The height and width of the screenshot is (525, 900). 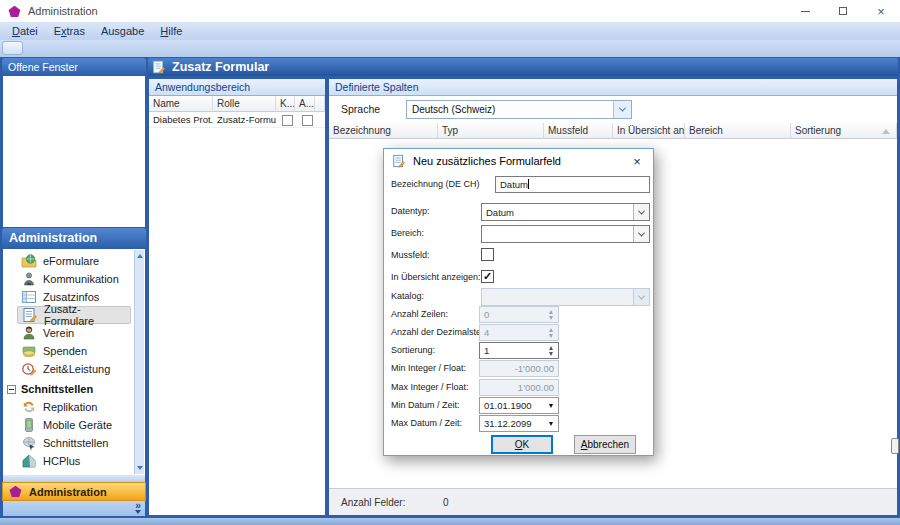 What do you see at coordinates (578, 131) in the screenshot?
I see `column-header-mussfeld: Mussfeld` at bounding box center [578, 131].